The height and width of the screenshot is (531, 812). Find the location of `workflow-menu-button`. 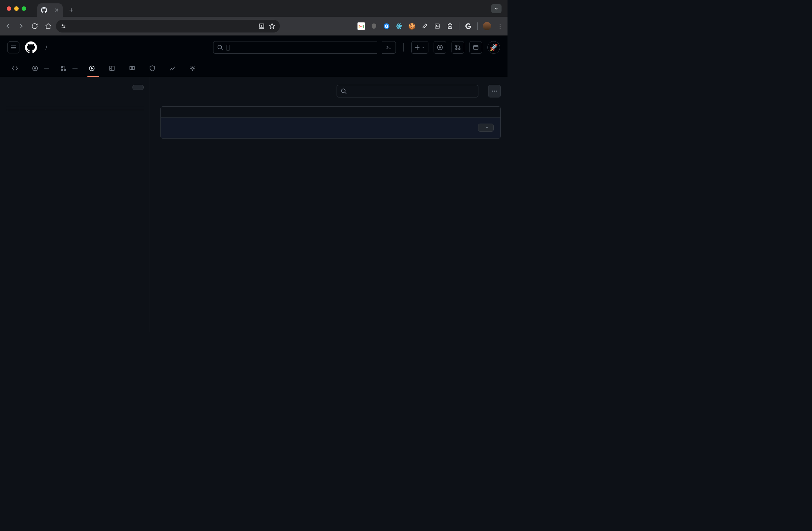

workflow-menu-button is located at coordinates (494, 91).